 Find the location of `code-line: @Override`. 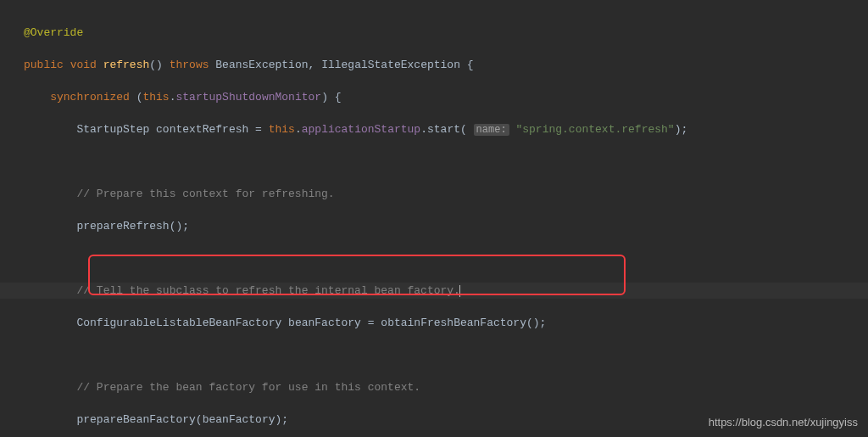

code-line: @Override is located at coordinates (434, 32).